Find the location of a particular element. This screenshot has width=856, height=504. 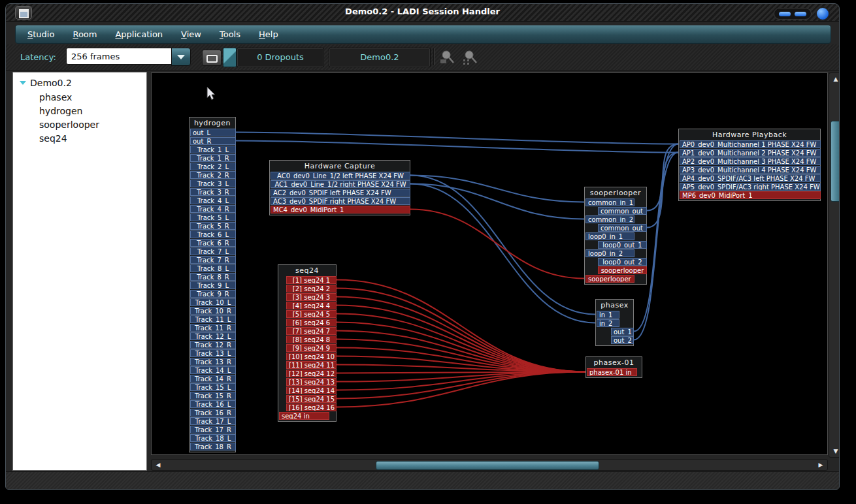

canvas-node-hw_playback: Hardware PlaybackAP0_dev0_Multichannel 1… is located at coordinates (749, 165).